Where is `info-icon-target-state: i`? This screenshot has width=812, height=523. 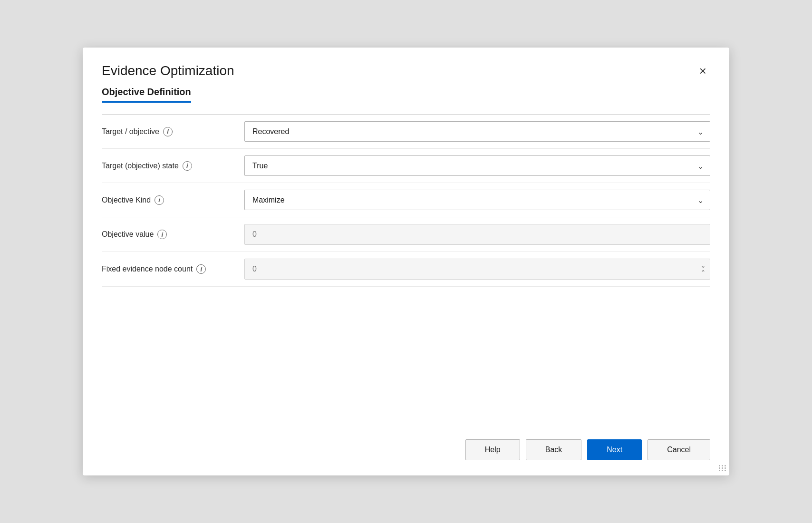
info-icon-target-state: i is located at coordinates (187, 166).